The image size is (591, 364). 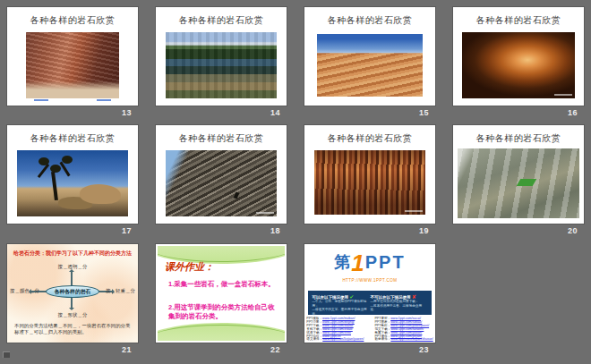 I want to click on slide-number: 19, so click(x=370, y=231).